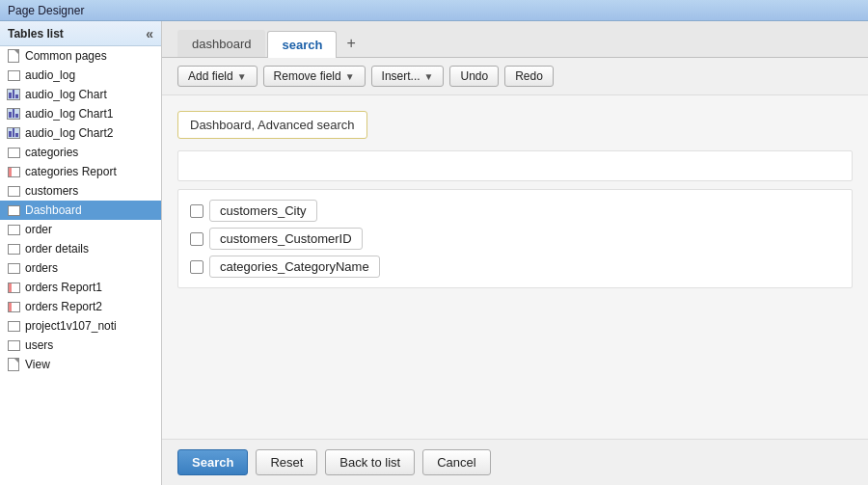 The image size is (868, 485). I want to click on sidebar-item-orders-report1: orders Report1, so click(81, 287).